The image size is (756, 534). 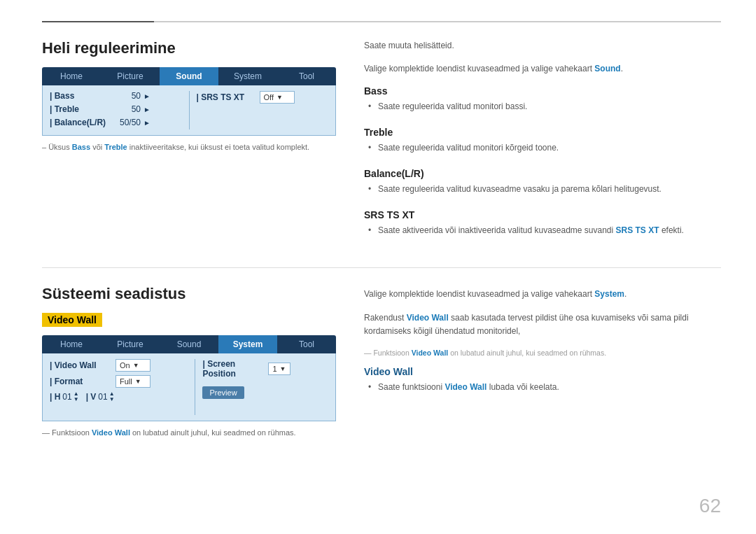 I want to click on v-spinner-arrows: ▲ ▼, so click(x=112, y=397).